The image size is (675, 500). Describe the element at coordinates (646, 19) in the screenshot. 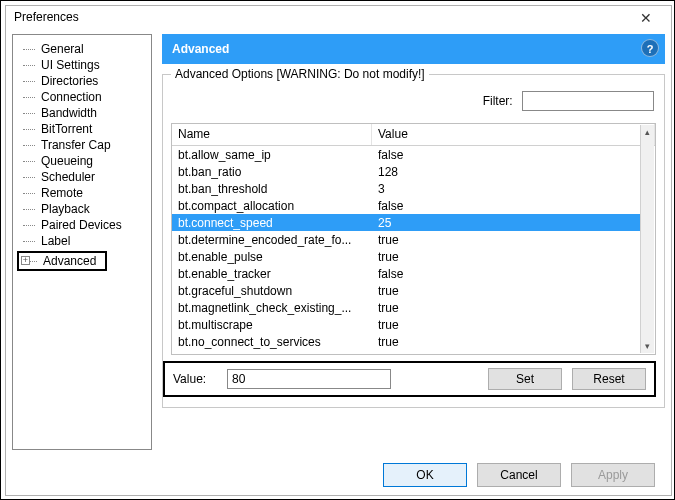

I see `close-icon: ✕` at that location.